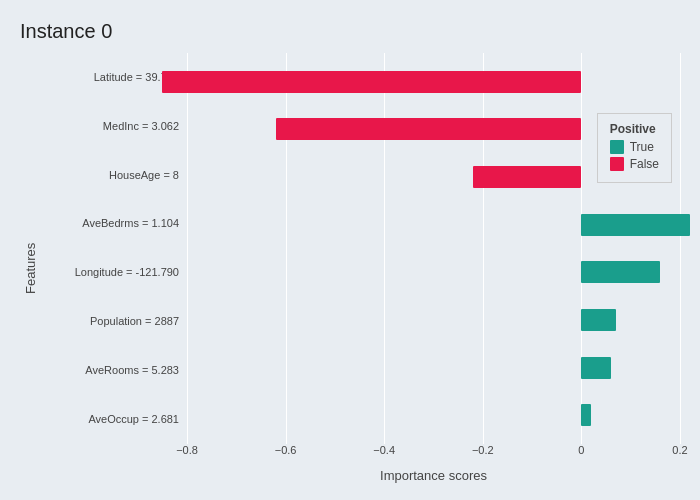 Image resolution: width=700 pixels, height=500 pixels. I want to click on legend: Positive TrueFalse, so click(634, 148).